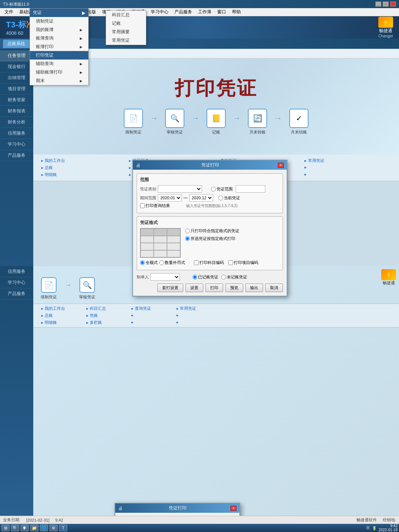 The height and width of the screenshot is (532, 399). What do you see at coordinates (59, 72) in the screenshot?
I see `menu-aux-print: 辅助账簿打印` at bounding box center [59, 72].